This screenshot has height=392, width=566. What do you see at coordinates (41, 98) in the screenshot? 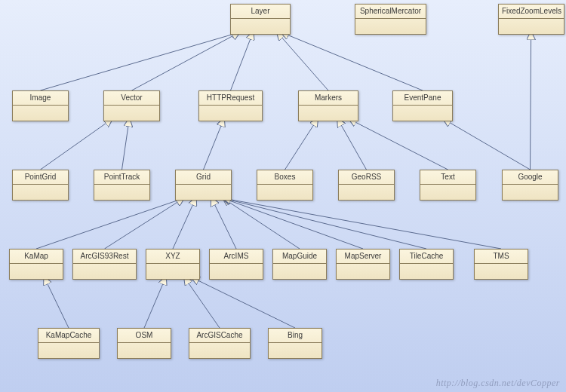
I see `class-title: Image` at bounding box center [41, 98].